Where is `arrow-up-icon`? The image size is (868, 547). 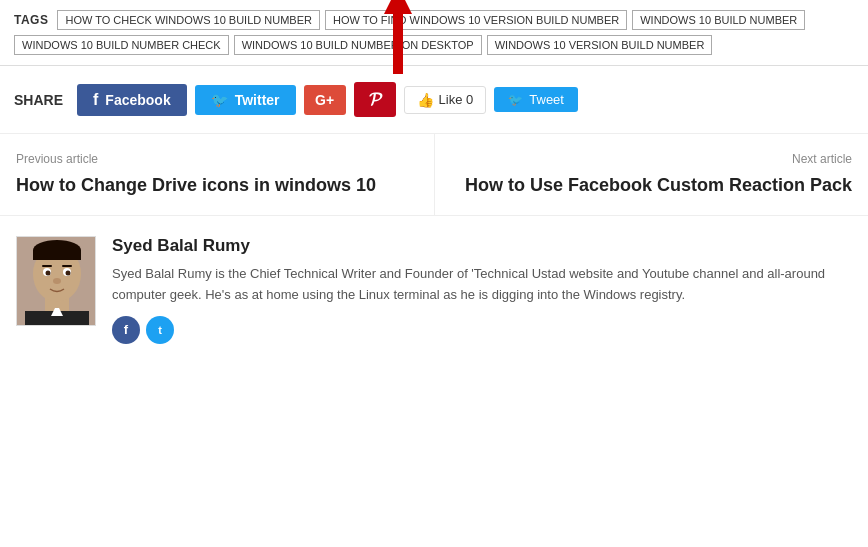 arrow-up-icon is located at coordinates (398, 7).